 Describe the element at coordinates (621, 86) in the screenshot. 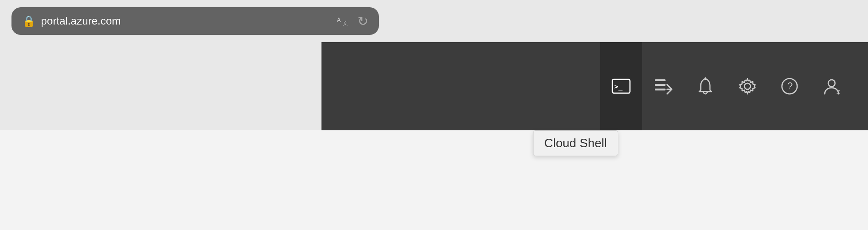

I see `cloud-shell-button: >_` at that location.